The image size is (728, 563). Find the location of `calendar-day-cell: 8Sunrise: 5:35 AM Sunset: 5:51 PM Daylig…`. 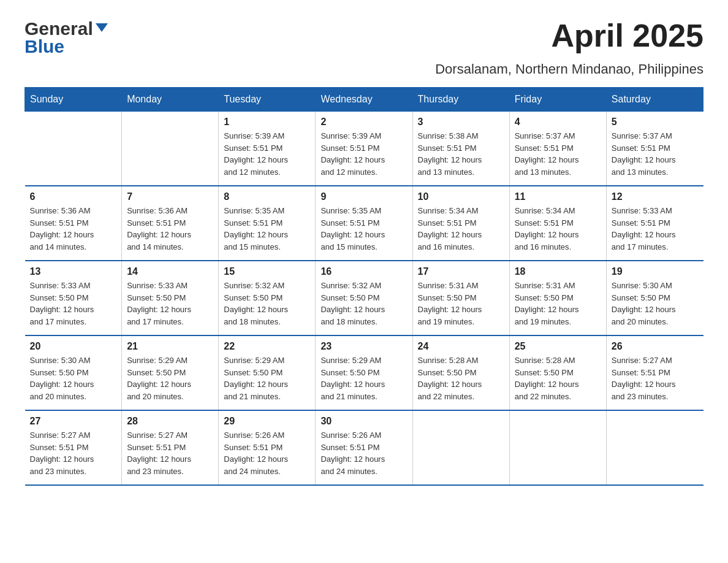

calendar-day-cell: 8Sunrise: 5:35 AM Sunset: 5:51 PM Daylig… is located at coordinates (267, 223).